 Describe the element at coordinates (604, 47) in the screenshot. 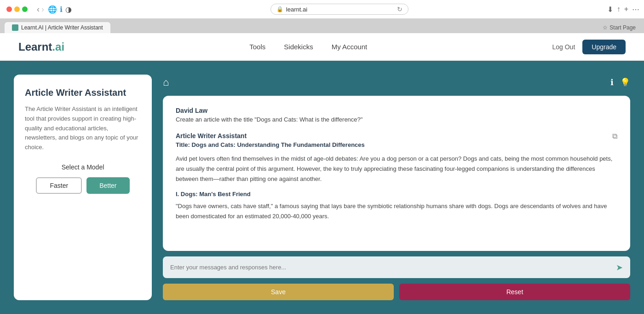

I see `upgrade-button: Upgrade` at that location.